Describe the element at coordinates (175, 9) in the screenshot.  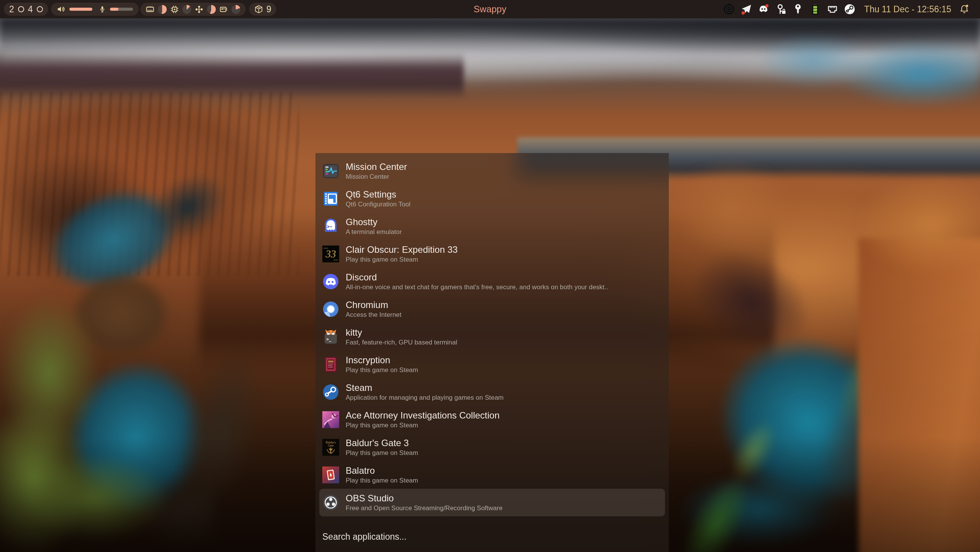
I see `cpu-icon` at that location.